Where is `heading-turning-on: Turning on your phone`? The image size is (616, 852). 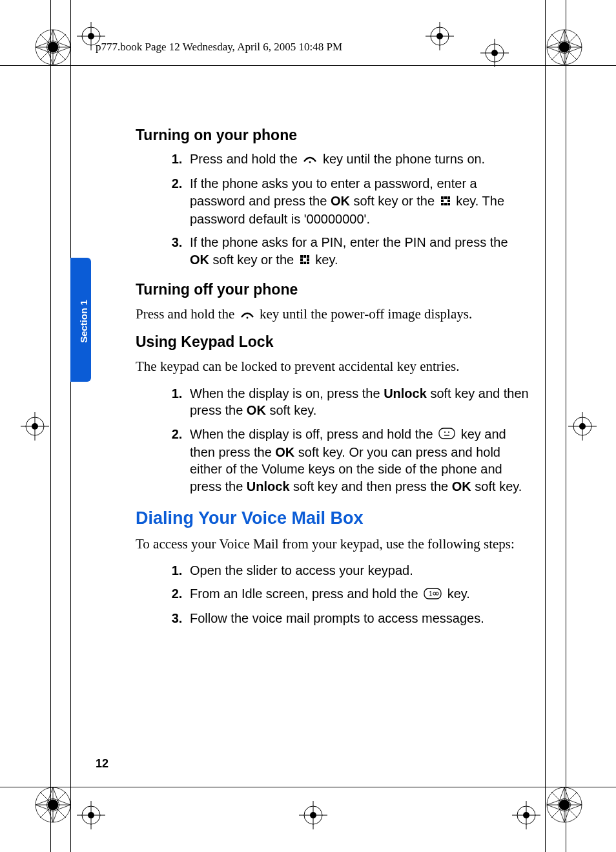
heading-turning-on: Turning on your phone is located at coordinates (333, 136).